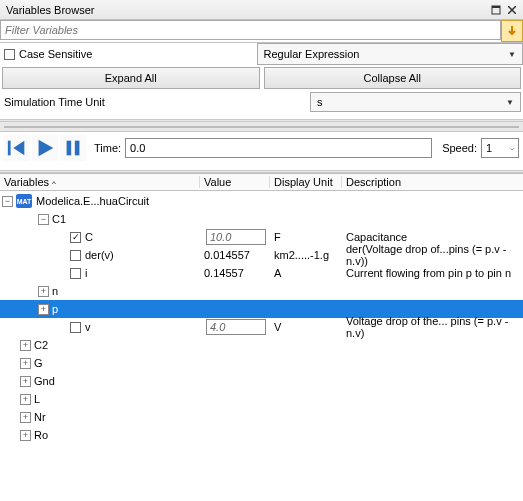 The image size is (523, 501). I want to click on node-label: Nr, so click(40, 417).